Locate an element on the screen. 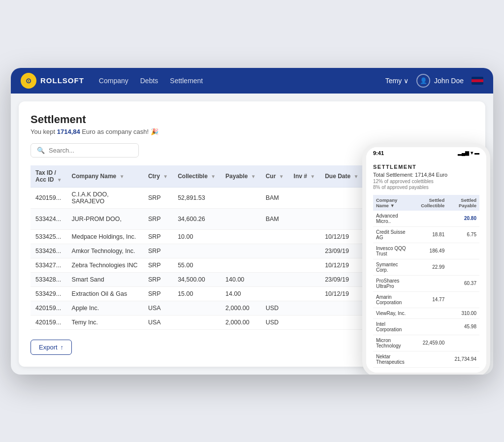  cell-company: Medpace Holdings, Inc. is located at coordinates (105, 236).